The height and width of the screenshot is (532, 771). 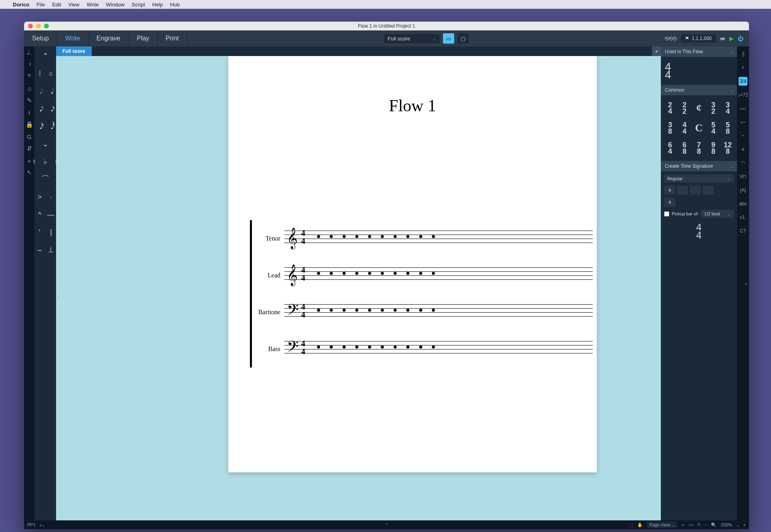 I want to click on cursor-icon: I, so click(x=29, y=112).